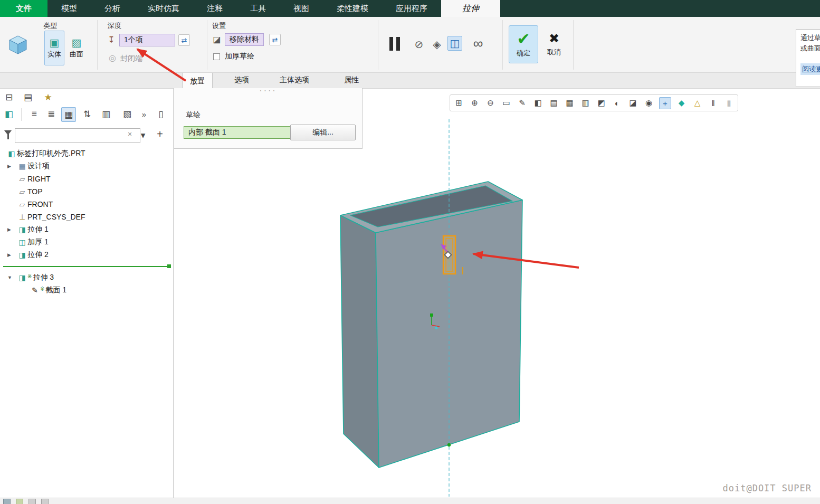 The height and width of the screenshot is (504, 820). What do you see at coordinates (215, 8) in the screenshot?
I see `menu-annotate: 注释` at bounding box center [215, 8].